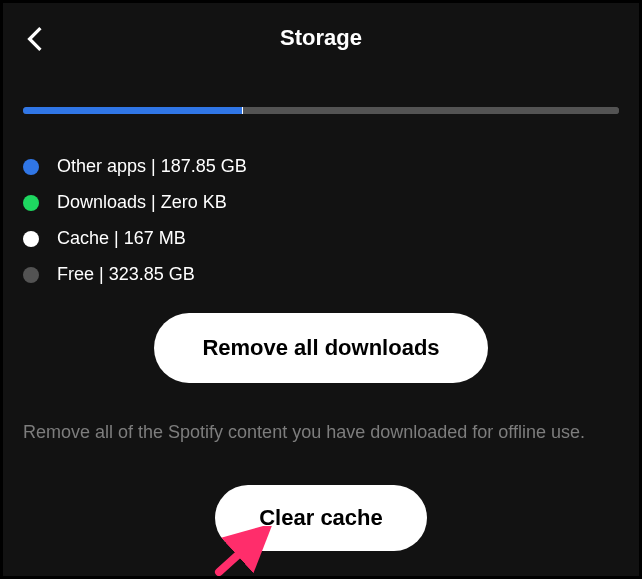 The height and width of the screenshot is (579, 642). What do you see at coordinates (35, 39) in the screenshot?
I see `chevron-left-icon` at bounding box center [35, 39].